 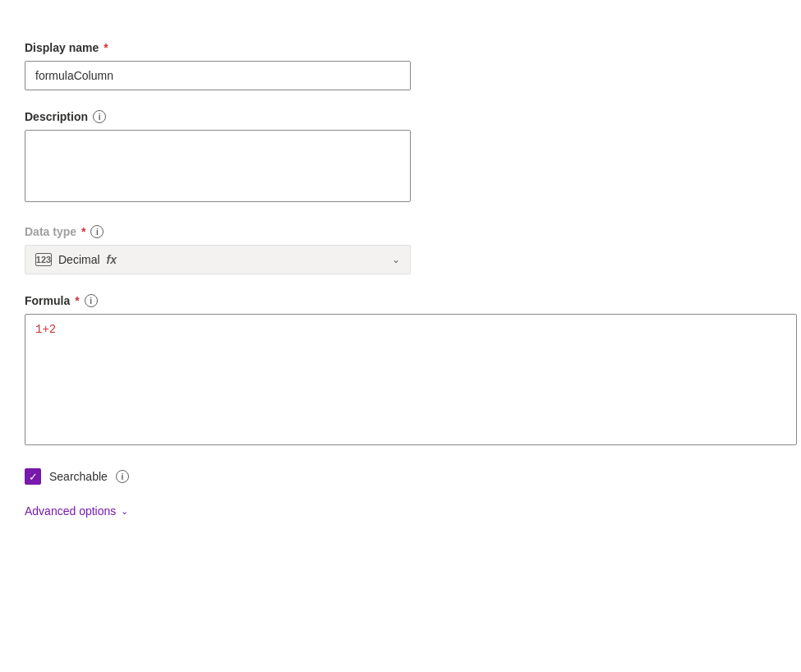 I want to click on searchable-info-icon: i, so click(x=122, y=476).